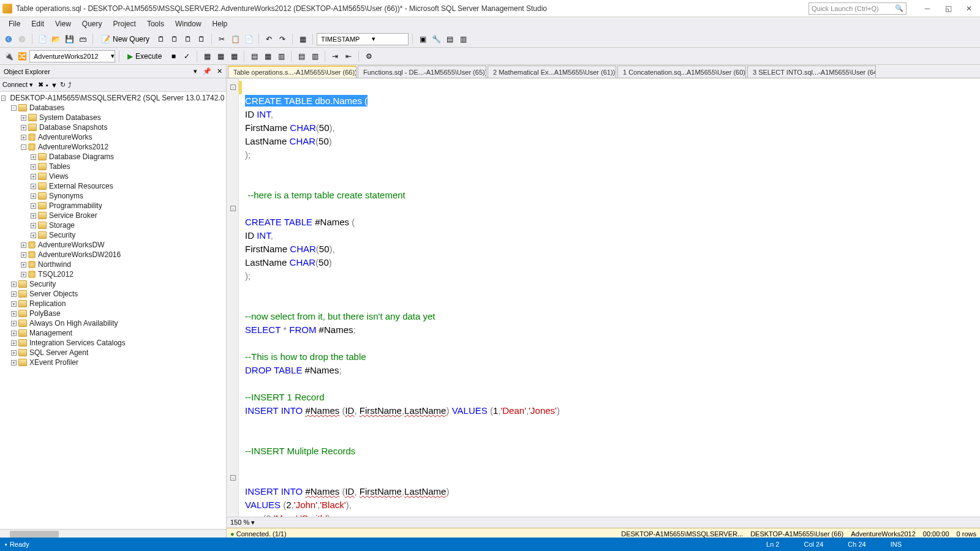 This screenshot has width=980, height=551. Describe the element at coordinates (187, 56) in the screenshot. I see `parse-icon: ✓` at that location.